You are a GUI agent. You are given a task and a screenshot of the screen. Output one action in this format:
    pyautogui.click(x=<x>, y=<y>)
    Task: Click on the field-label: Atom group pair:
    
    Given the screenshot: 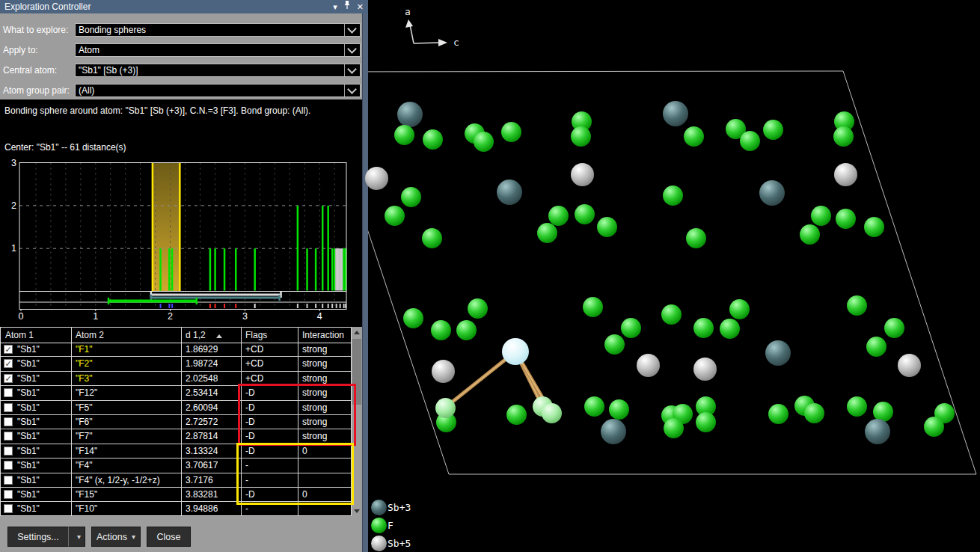 What is the action you would take?
    pyautogui.click(x=36, y=91)
    